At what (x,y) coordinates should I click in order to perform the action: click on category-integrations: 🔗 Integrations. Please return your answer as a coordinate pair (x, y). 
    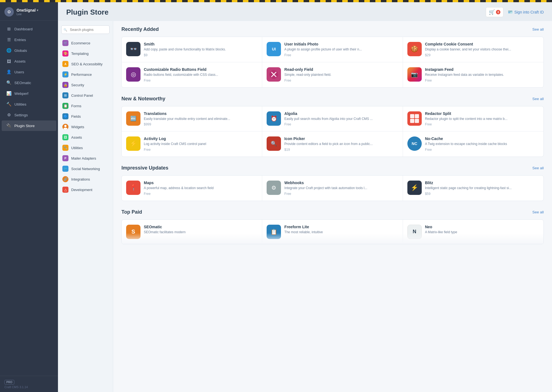
    Looking at the image, I should click on (86, 179).